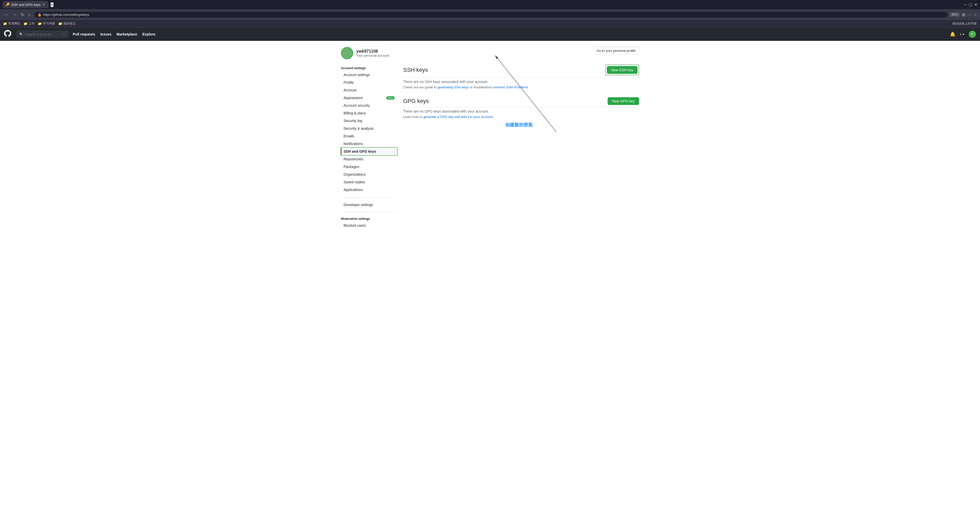  Describe the element at coordinates (369, 151) in the screenshot. I see `sidebar-item-ssh-gpg-keys: SSH and GPG keys` at that location.